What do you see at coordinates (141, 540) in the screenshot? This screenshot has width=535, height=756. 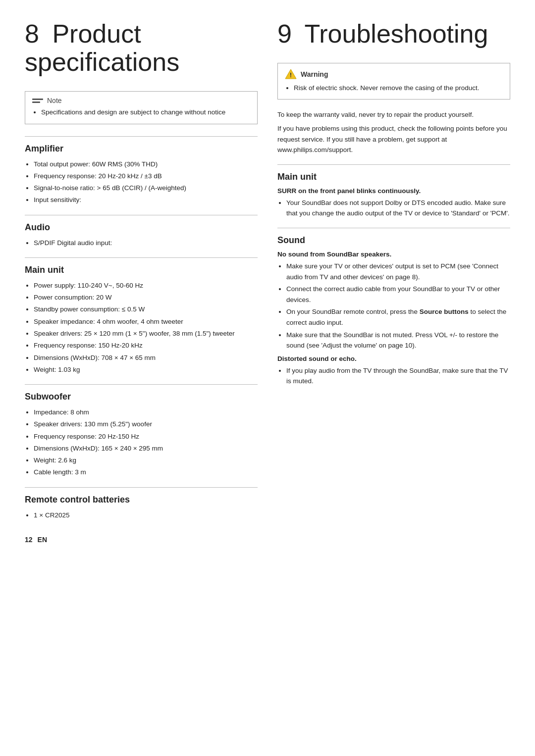 I see `page-footer: 12 EN` at bounding box center [141, 540].